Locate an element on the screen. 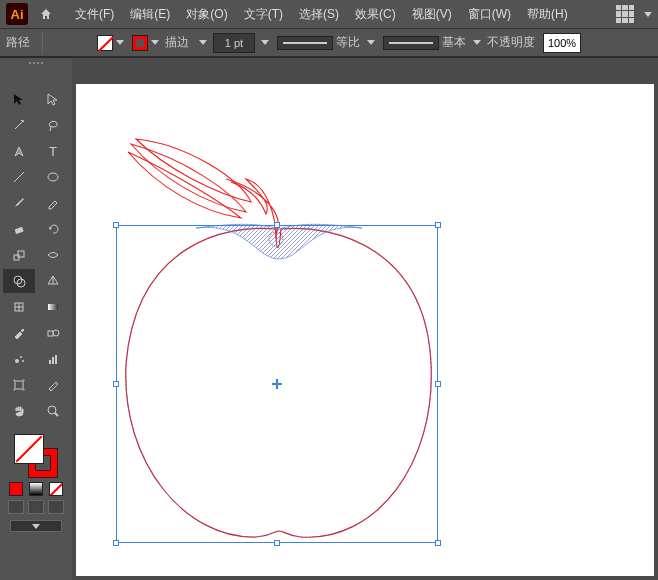  selection-tool is located at coordinates (19, 99).